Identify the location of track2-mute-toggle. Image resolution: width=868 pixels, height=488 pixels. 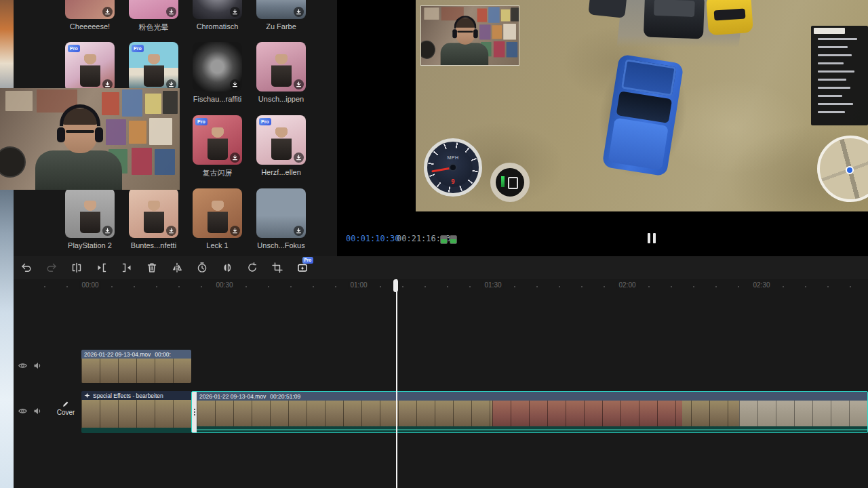
(37, 411).